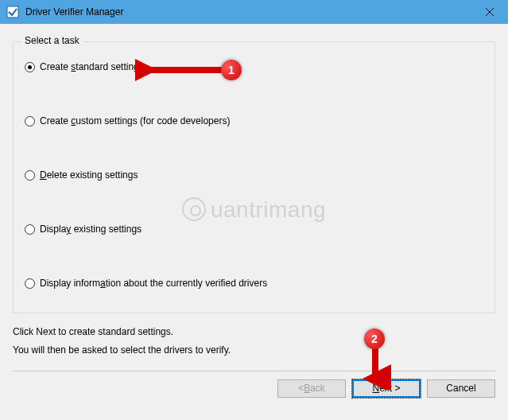 The image size is (508, 420). Describe the element at coordinates (231, 70) in the screenshot. I see `annotation-badge-1: 1` at that location.